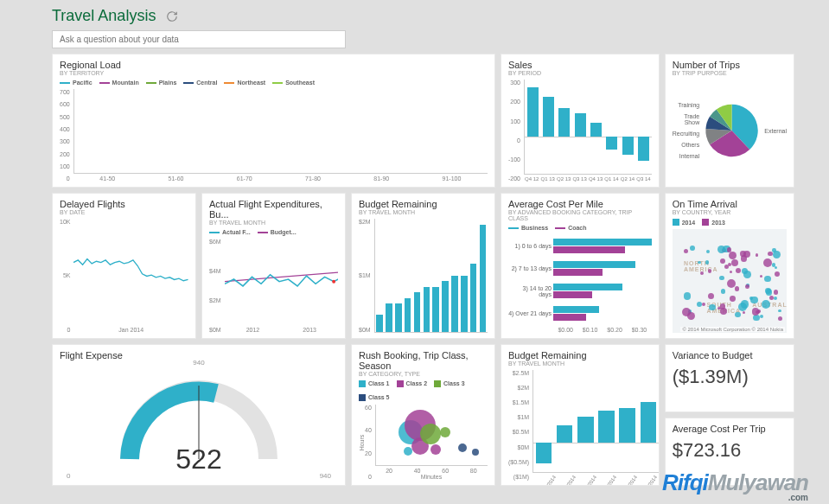 Image resolution: width=829 pixels, height=504 pixels. Describe the element at coordinates (718, 223) in the screenshot. I see `legend-item: 2013` at that location.